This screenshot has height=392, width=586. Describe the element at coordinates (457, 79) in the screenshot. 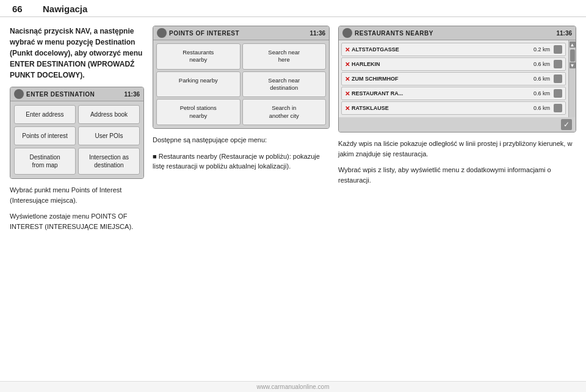

I see `restaurants-nearby-screen: RESTAURANTS NEARBY 11:36 ✕ ALTSTADTGASSE…` at that location.